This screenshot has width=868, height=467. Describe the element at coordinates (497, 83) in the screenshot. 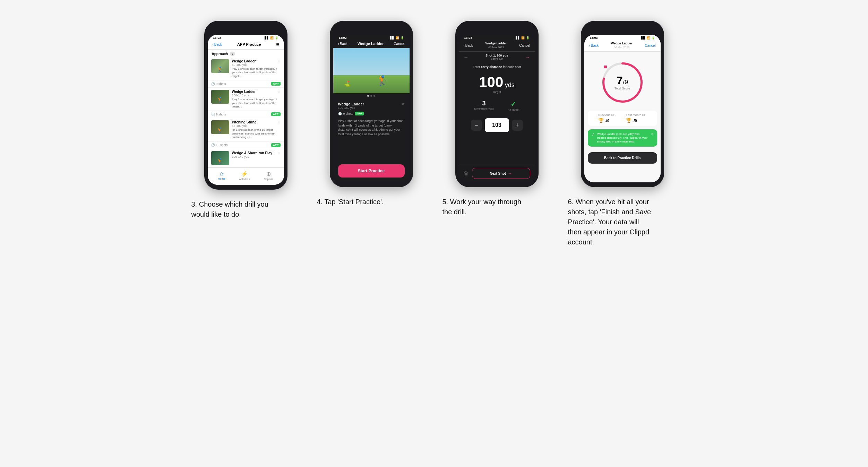

I see `target-display: 100 yds Target` at that location.